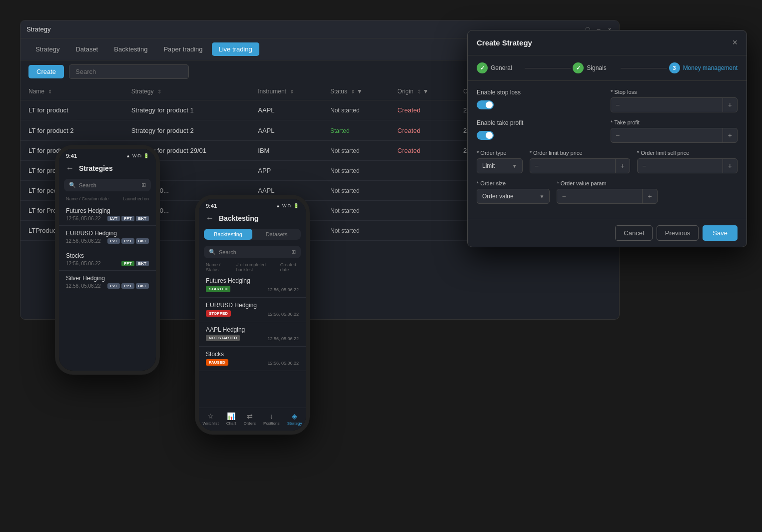  Describe the element at coordinates (422, 92) in the screenshot. I see `col-origin: Origin ⇕ ▼` at that location.